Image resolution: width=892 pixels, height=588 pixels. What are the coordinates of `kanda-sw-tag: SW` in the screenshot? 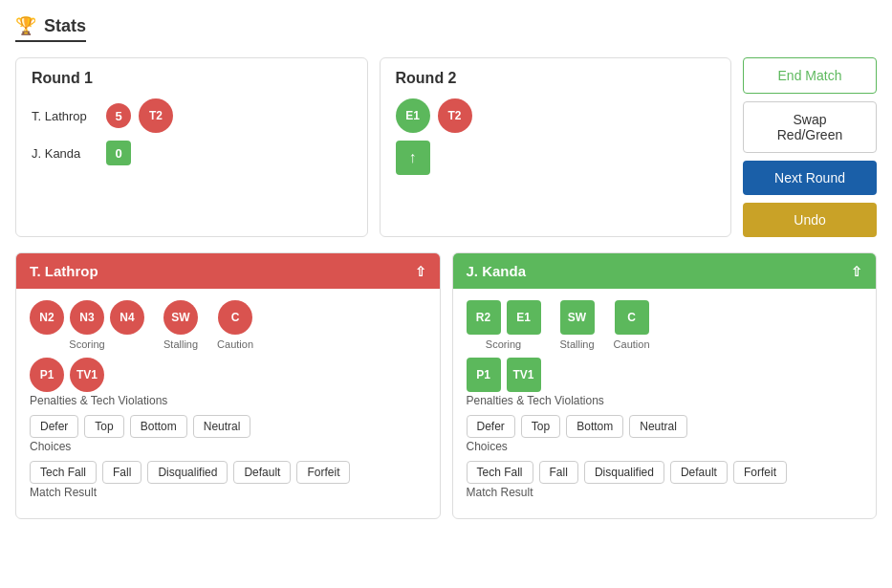 It's located at (577, 317).